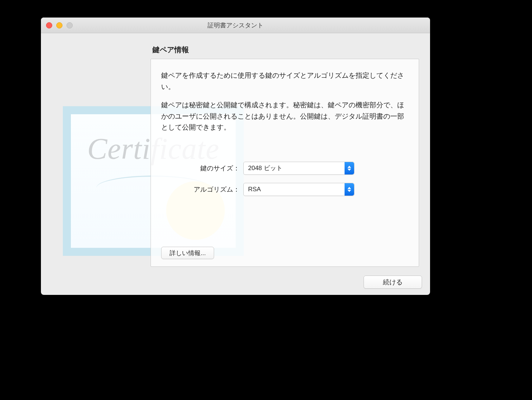  I want to click on description-2: 鍵ペアは秘密鍵と公開鍵で構成されます。秘密鍵は、鍵ペアの機密部分で、ほかのユーザ…, so click(285, 116).